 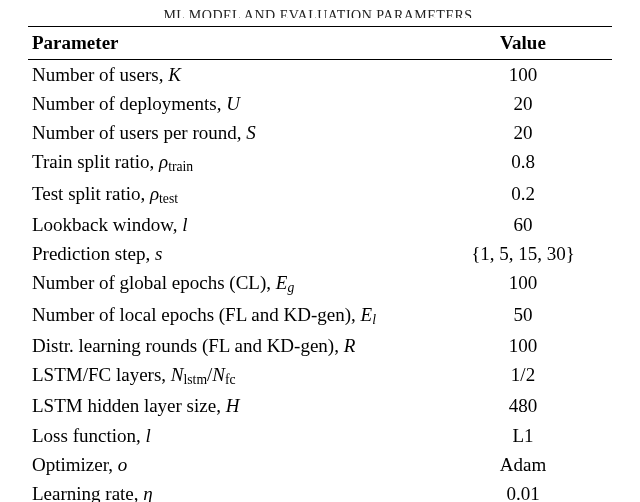 What do you see at coordinates (320, 194) in the screenshot?
I see `table-row: Test split ratio, ρtest0.2` at bounding box center [320, 194].